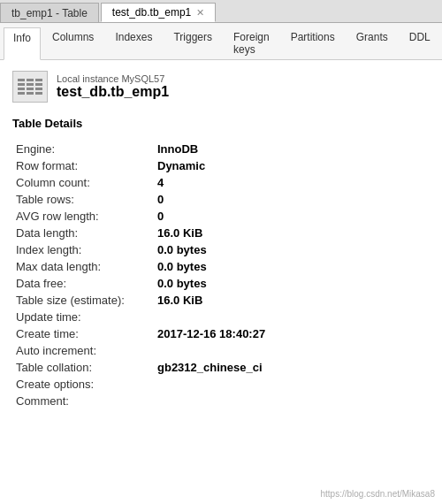 Image resolution: width=442 pixels, height=504 pixels. What do you see at coordinates (221, 401) in the screenshot?
I see `details-row: Comment:` at bounding box center [221, 401].